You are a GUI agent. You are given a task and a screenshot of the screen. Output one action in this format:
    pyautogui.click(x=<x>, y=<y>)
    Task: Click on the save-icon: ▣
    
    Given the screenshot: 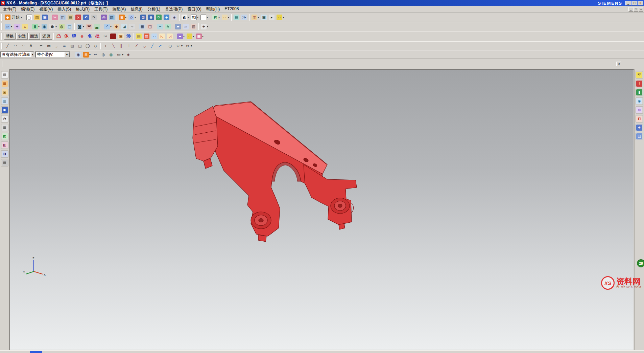 What is the action you would take?
    pyautogui.click(x=45, y=18)
    